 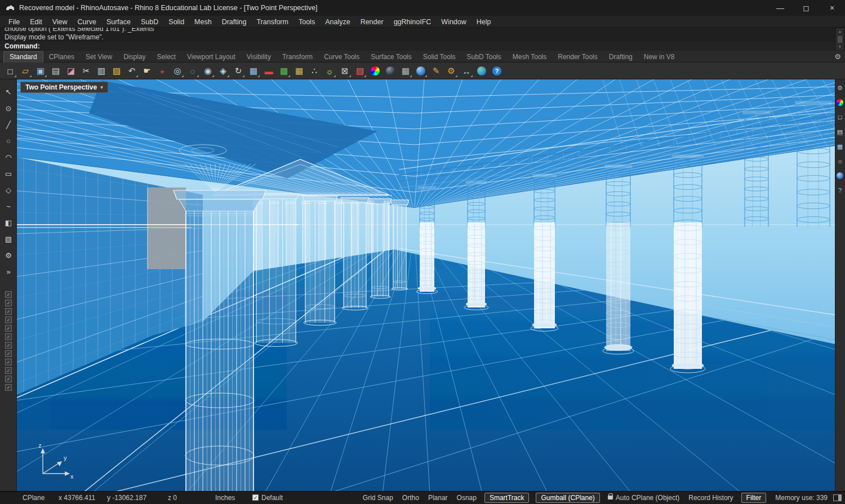 What do you see at coordinates (643, 498) in the screenshot?
I see `status-toggle-auto-cplane-object: Auto CPlane (Object)` at bounding box center [643, 498].